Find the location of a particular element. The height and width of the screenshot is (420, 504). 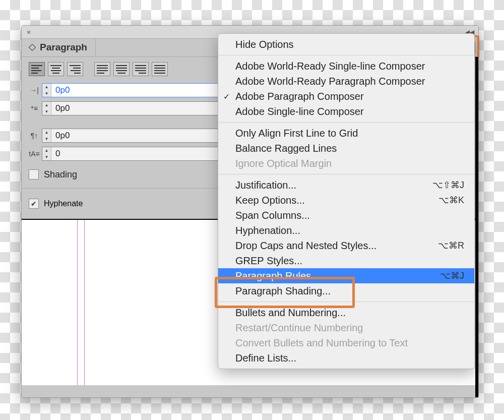

menu-item-label: Restart/Continue Numbering is located at coordinates (299, 328).